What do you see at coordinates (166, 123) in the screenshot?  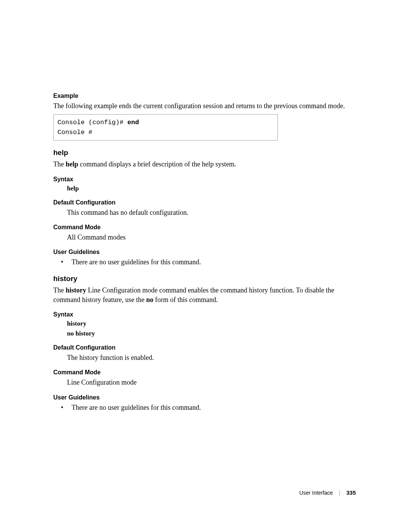 I see `code-line-1: Console (config)# end` at bounding box center [166, 123].